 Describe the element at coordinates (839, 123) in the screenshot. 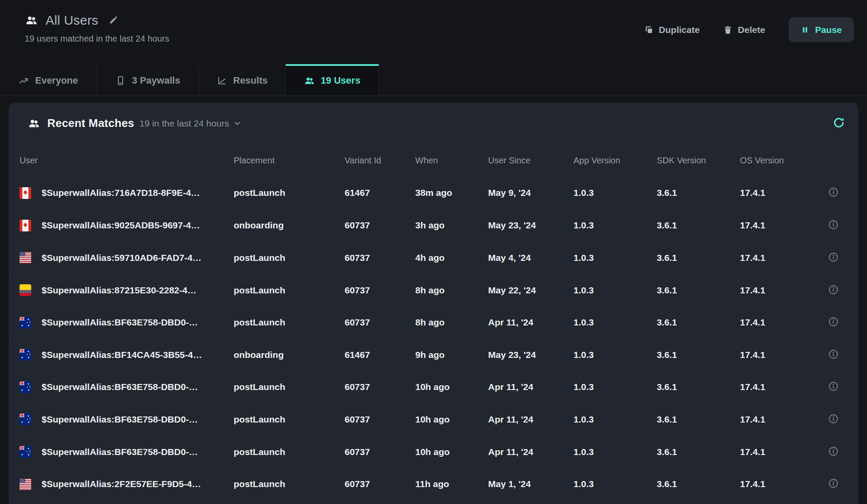

I see `refresh-button` at that location.